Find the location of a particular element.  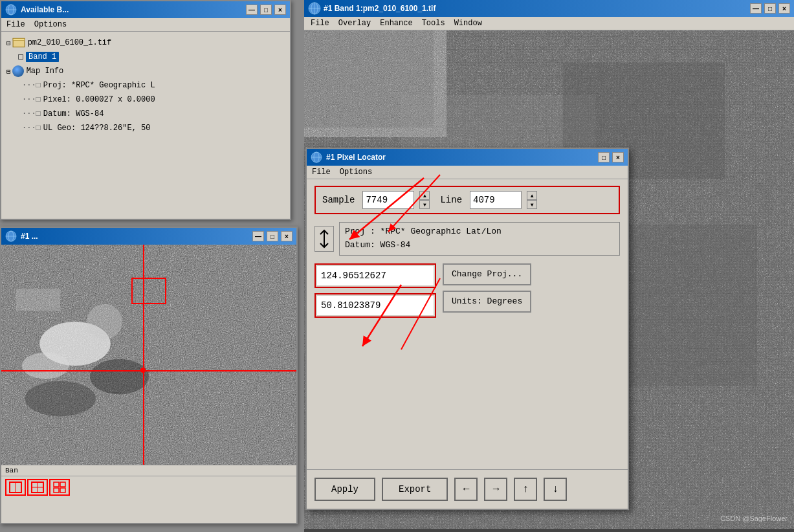

nav-down-button: ↓ is located at coordinates (555, 489).